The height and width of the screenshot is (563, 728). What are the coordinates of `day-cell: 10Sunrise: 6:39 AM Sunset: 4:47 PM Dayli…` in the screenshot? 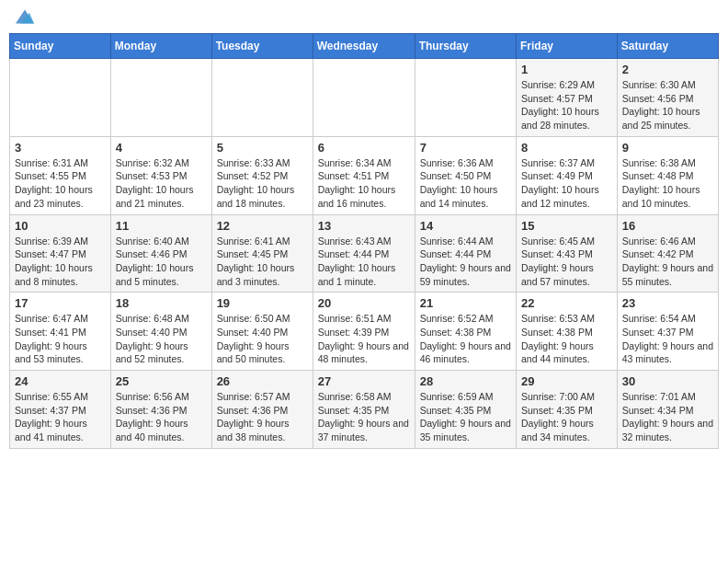 It's located at (61, 254).